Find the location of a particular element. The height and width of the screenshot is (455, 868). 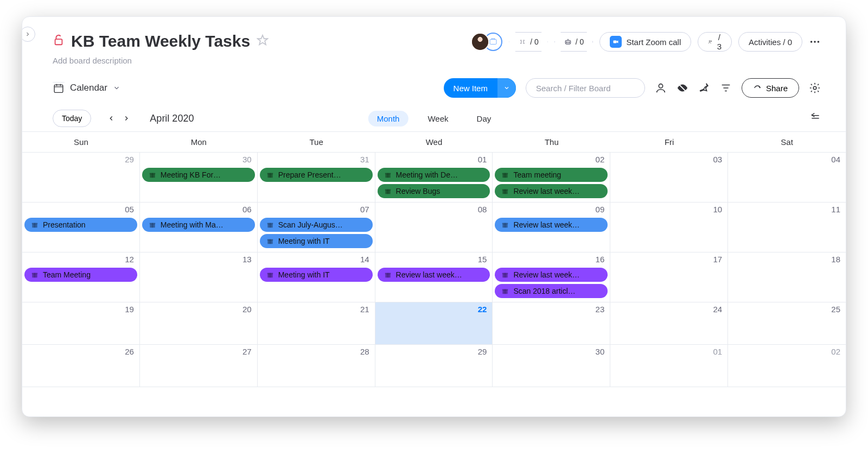

calendar-event: Review Bugs is located at coordinates (434, 191).